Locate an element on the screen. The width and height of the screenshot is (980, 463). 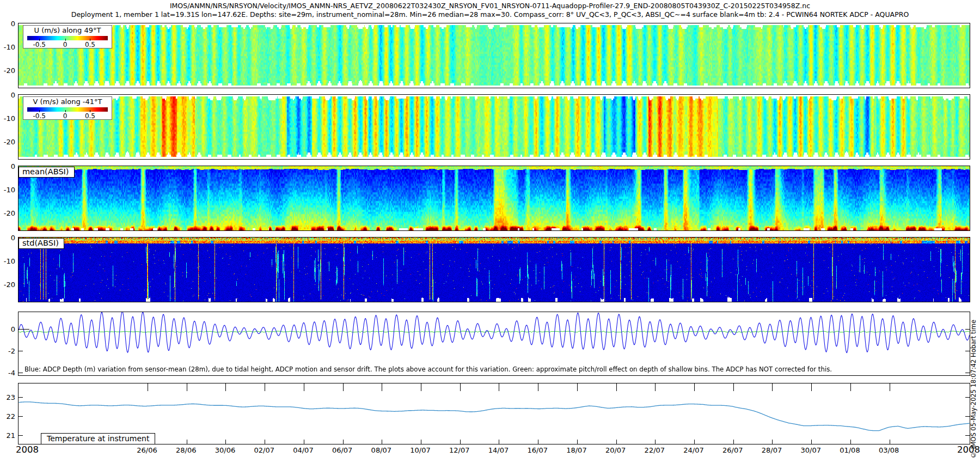
panel-u-velocity: U (m/s) along 49°T -0.500.5 0-10-20 is located at coordinates (494, 56).